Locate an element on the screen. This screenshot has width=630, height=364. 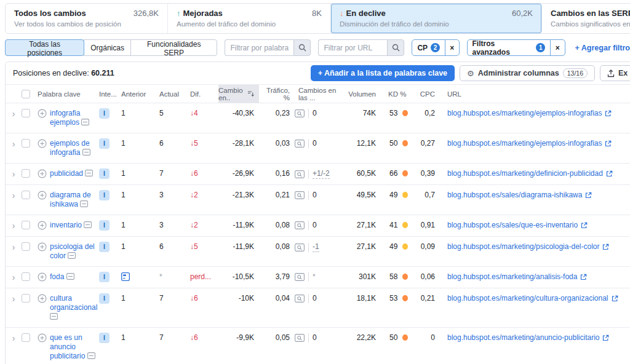
result-url-link: blog.hubspot.es/marketing/anuncio-public… is located at coordinates (528, 338).